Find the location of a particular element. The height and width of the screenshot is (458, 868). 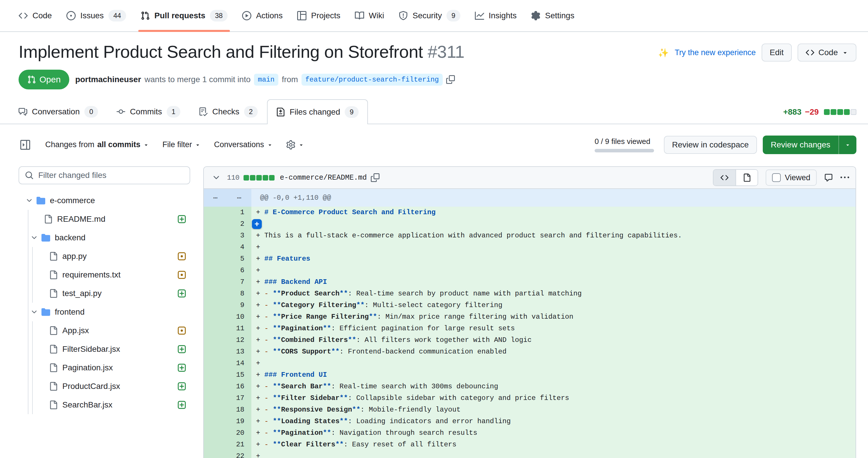

tree-item-readme-md: README.md is located at coordinates (104, 219).